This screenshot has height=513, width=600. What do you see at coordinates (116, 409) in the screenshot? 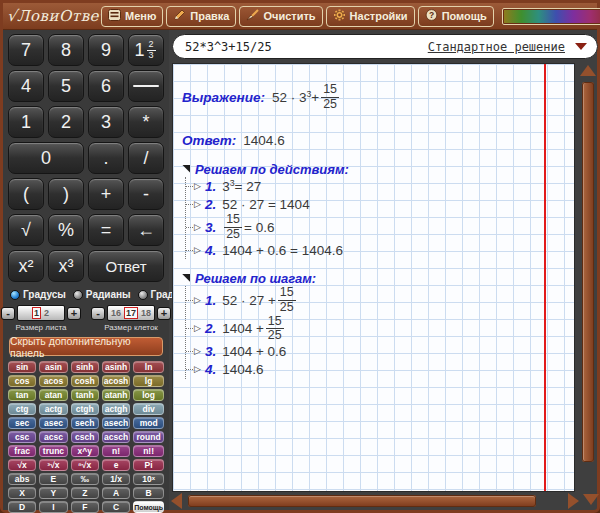
I see `fn-button-actgh: actgh` at bounding box center [116, 409].